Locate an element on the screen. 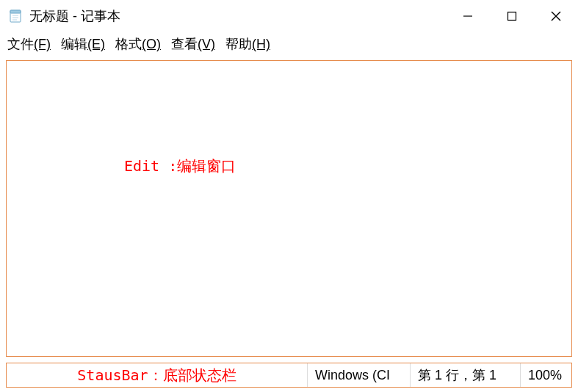  menu-file: 文件(F) is located at coordinates (29, 44).